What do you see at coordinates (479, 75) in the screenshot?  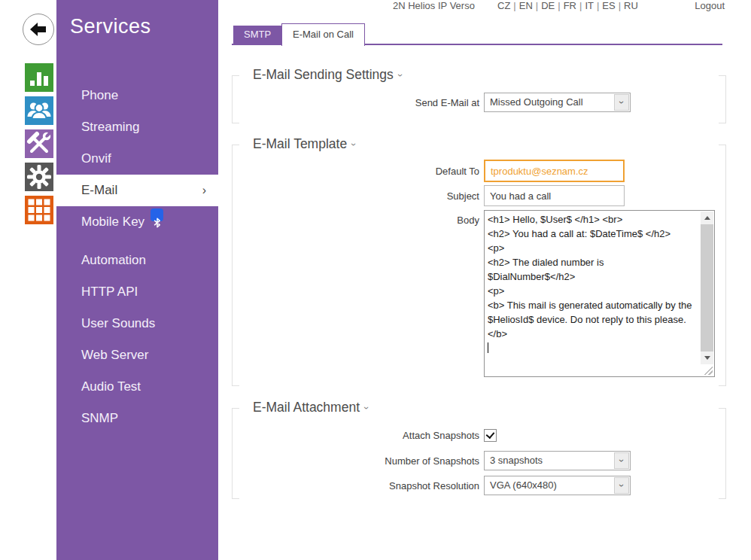 I see `section-heading: E-Mail Sending Settings›` at bounding box center [479, 75].